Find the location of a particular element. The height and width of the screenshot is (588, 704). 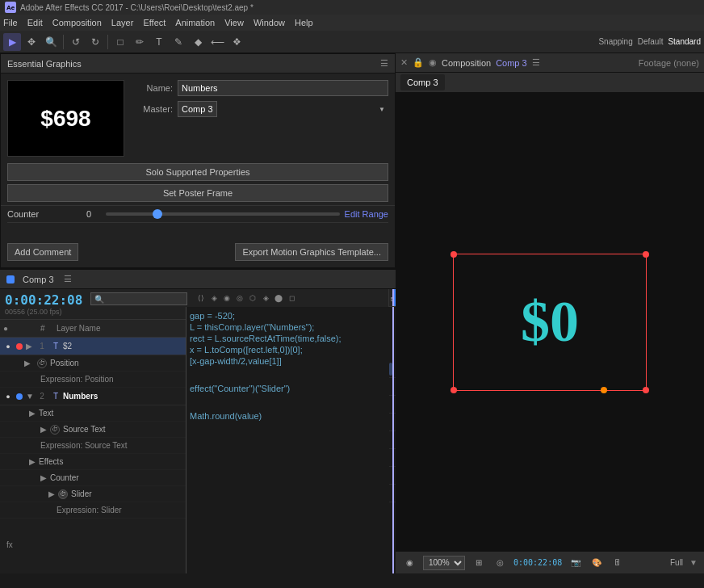

comp-close-icon: ✕ is located at coordinates (404, 63).